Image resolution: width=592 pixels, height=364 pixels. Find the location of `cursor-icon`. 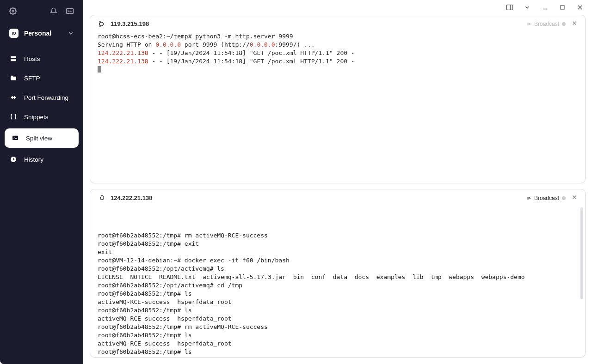

cursor-icon is located at coordinates (99, 69).